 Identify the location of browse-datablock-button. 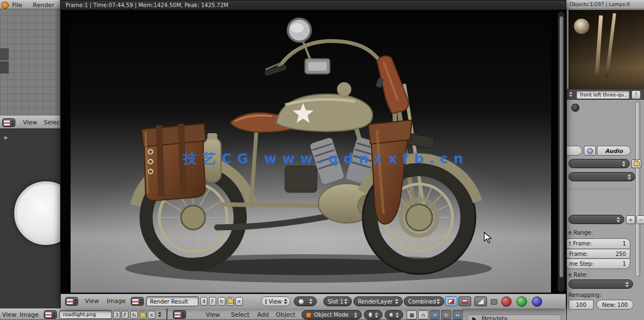
(137, 301).